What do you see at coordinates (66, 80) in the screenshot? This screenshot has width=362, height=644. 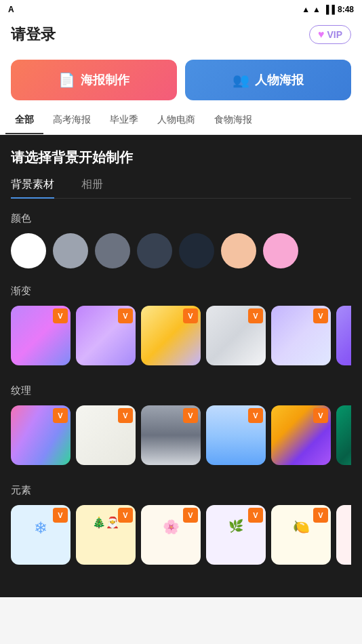 I see `poster-icon: 📄` at bounding box center [66, 80].